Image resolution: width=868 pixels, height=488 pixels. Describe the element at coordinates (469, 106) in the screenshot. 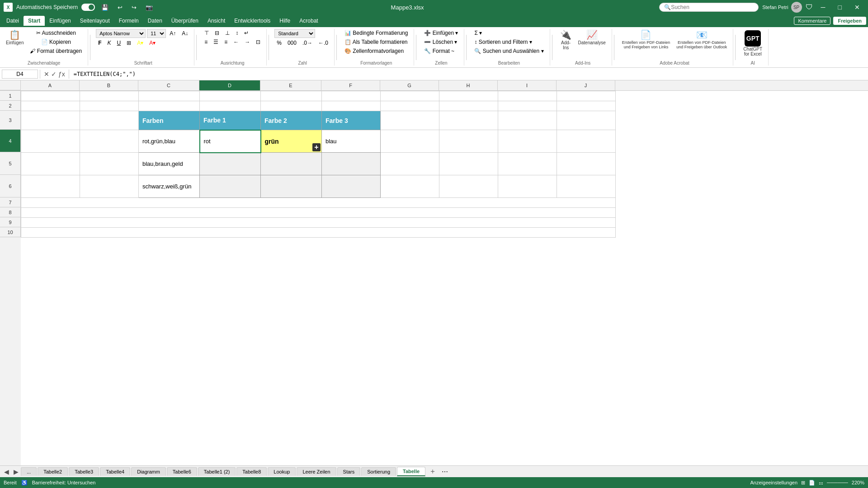

I see `cell-h2` at that location.